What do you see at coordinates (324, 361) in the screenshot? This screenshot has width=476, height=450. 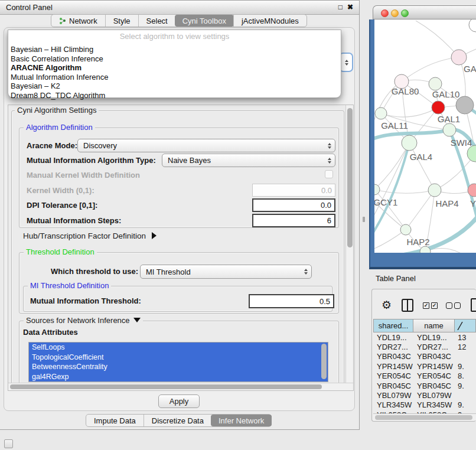 I see `attribute-list-scrollbar` at bounding box center [324, 361].